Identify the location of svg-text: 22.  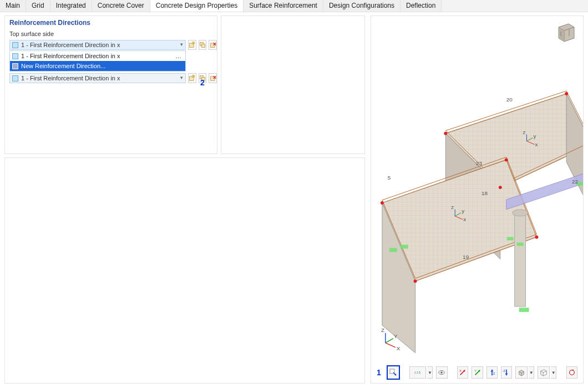
(575, 182).